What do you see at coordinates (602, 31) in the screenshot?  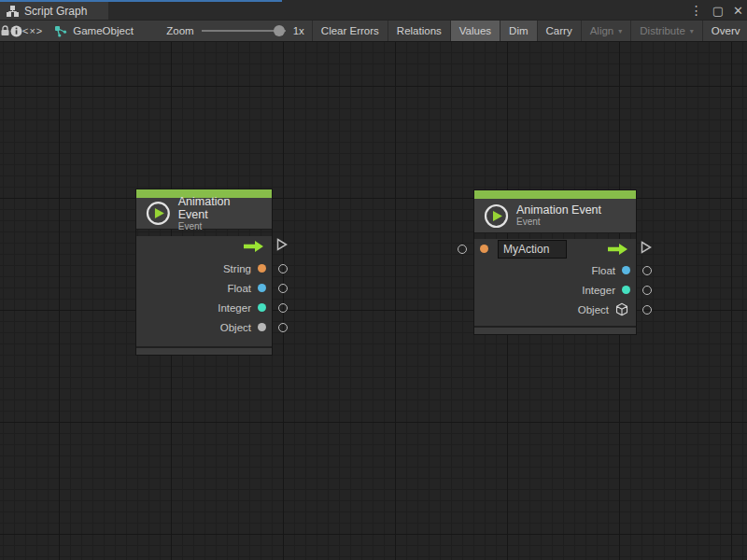 I see `align-label: Align` at bounding box center [602, 31].